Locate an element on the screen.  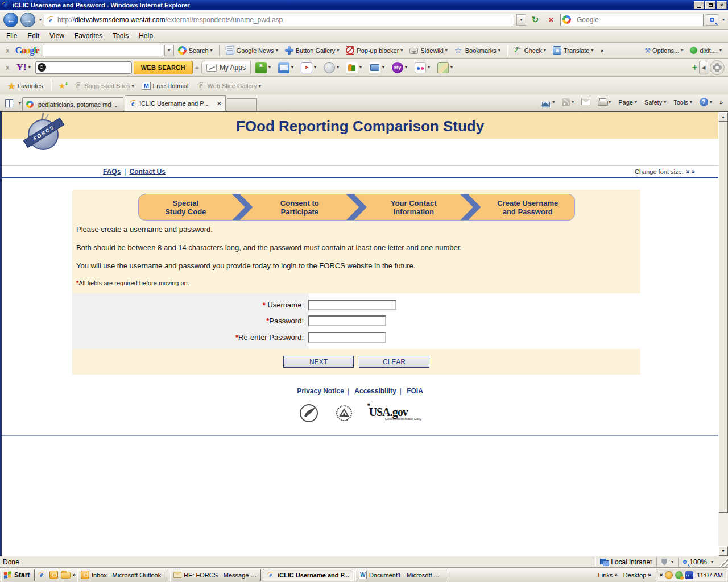
spellcheck-button: ✓Check▾ is located at coordinates (530, 50).